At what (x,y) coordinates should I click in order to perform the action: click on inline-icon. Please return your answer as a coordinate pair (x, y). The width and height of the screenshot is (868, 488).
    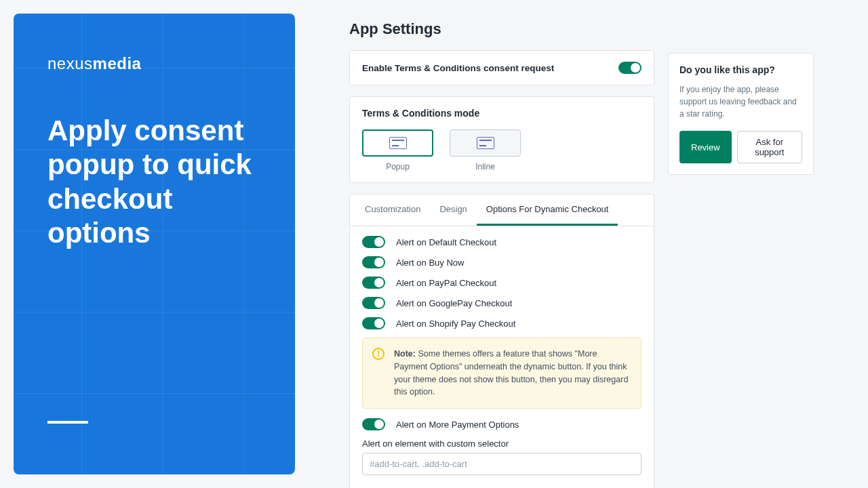
    Looking at the image, I should click on (486, 143).